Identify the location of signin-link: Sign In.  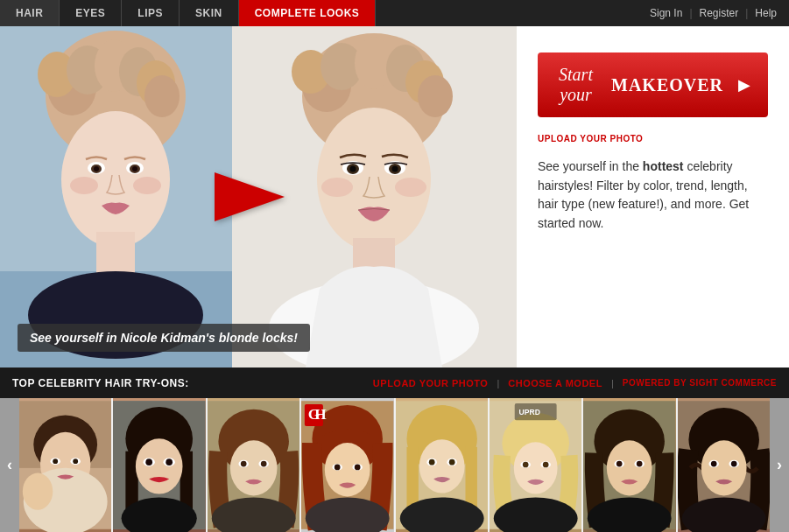
(666, 13).